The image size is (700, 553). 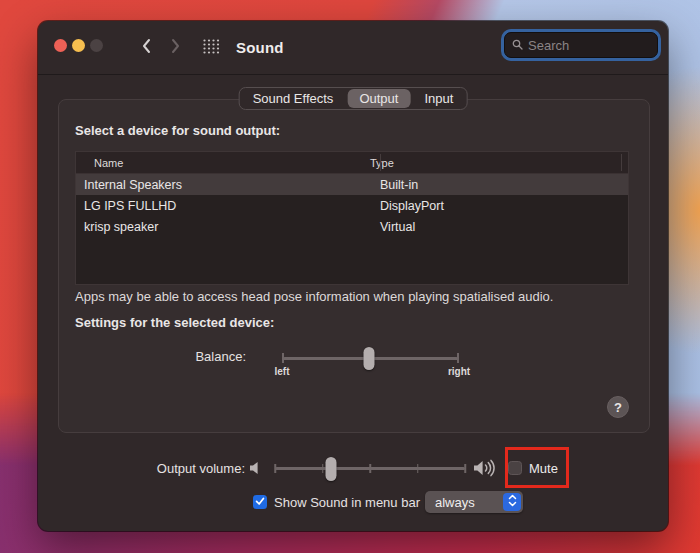 I want to click on tab-sound-effects: Sound Effects, so click(x=294, y=98).